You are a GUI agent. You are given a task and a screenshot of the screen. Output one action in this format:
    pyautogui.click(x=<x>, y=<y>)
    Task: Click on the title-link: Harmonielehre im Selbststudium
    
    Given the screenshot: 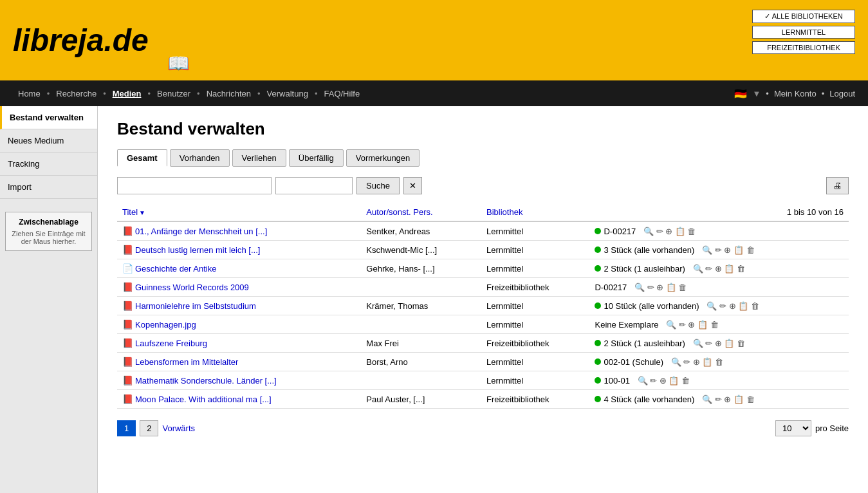 What is the action you would take?
    pyautogui.click(x=196, y=306)
    